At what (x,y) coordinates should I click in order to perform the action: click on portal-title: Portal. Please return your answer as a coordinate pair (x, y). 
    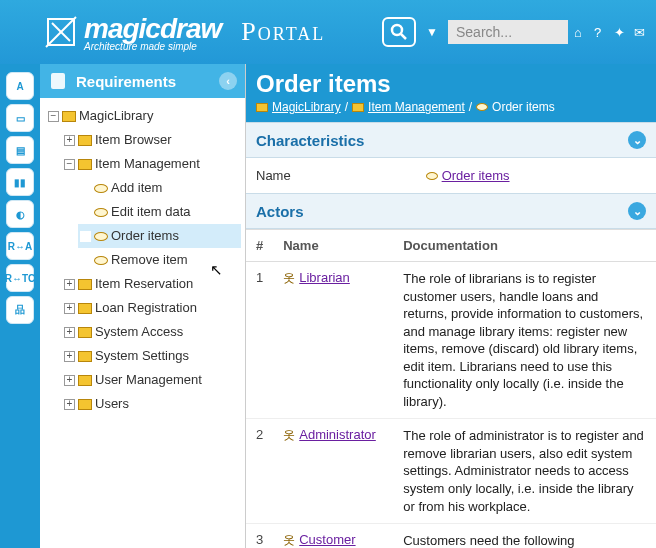
    Looking at the image, I should click on (283, 32).